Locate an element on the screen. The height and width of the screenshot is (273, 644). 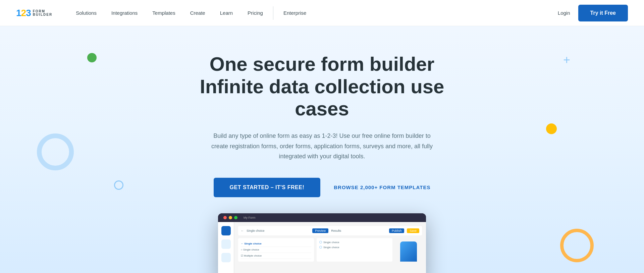
nav-link-integrations: Integrations is located at coordinates (124, 13).